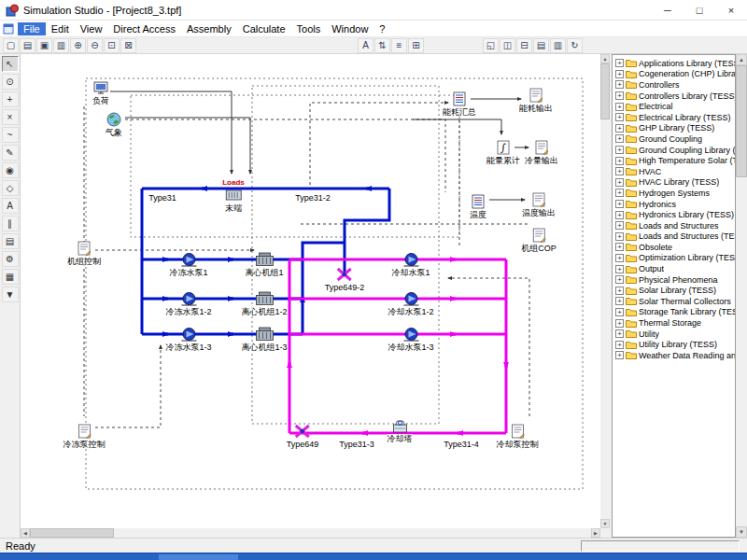 This screenshot has height=560, width=747. What do you see at coordinates (558, 46) in the screenshot?
I see `toggle-output-button: ▥` at bounding box center [558, 46].